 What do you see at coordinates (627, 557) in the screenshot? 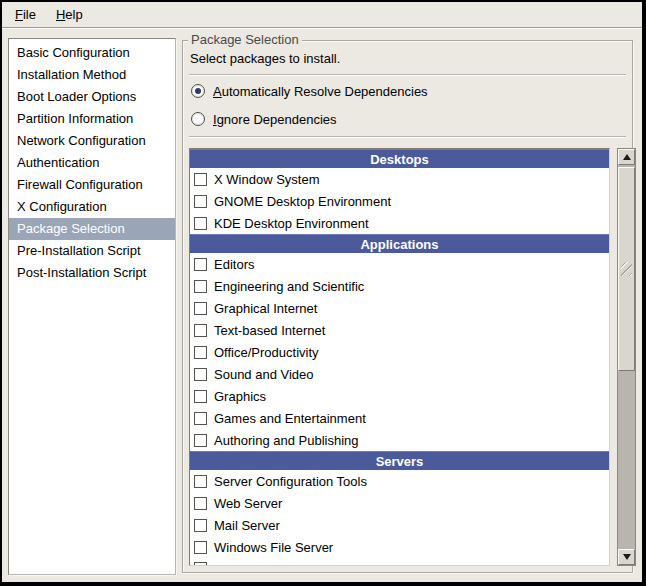
I see `arrow-down-icon` at bounding box center [627, 557].